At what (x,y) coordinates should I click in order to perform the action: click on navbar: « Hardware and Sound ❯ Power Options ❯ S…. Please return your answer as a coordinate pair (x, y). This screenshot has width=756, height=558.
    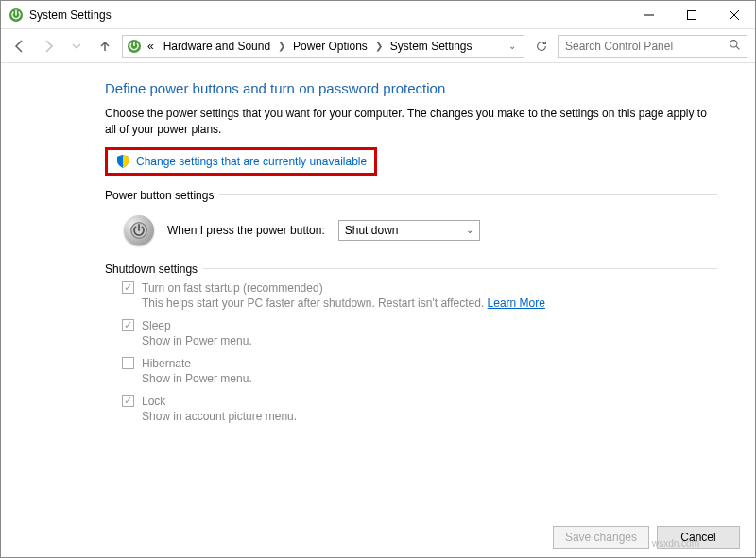
    Looking at the image, I should click on (378, 46).